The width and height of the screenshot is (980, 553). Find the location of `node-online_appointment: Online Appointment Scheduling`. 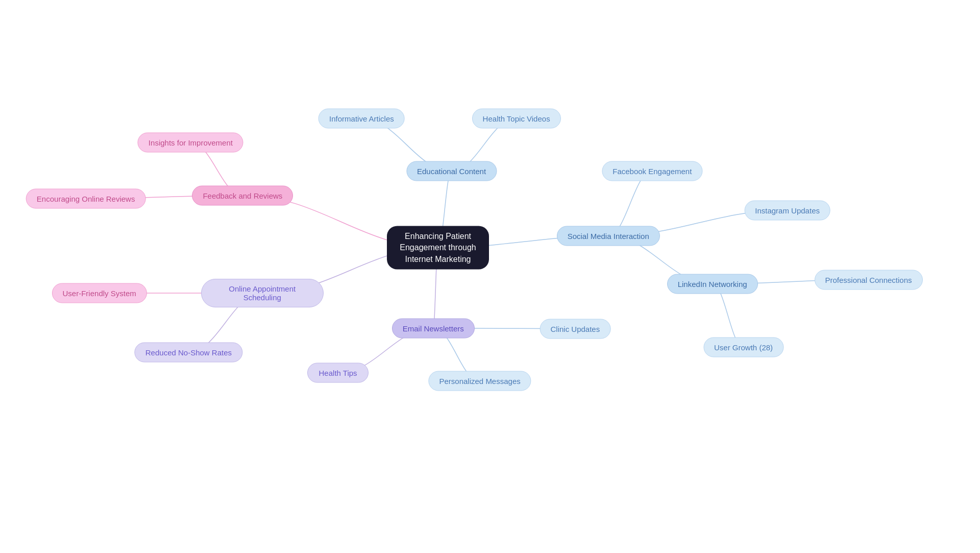

node-online_appointment: Online Appointment Scheduling is located at coordinates (262, 293).